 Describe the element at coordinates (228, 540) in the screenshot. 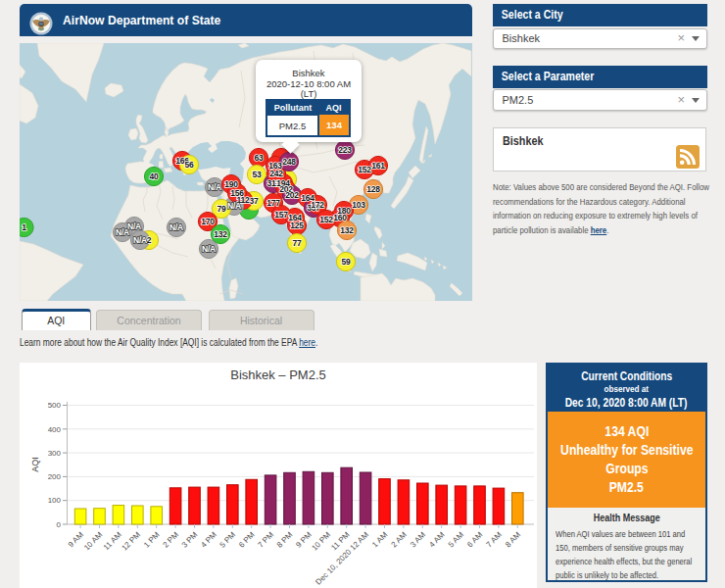

I see `svg-text: 5 PM` at that location.